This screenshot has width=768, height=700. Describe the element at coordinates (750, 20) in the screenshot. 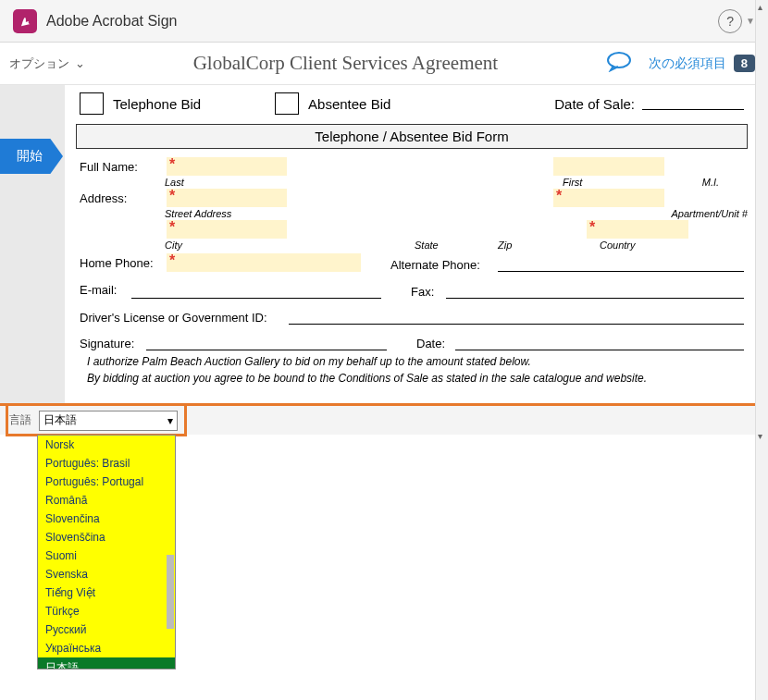

I see `help-dropdown-caret-icon: ▼` at that location.